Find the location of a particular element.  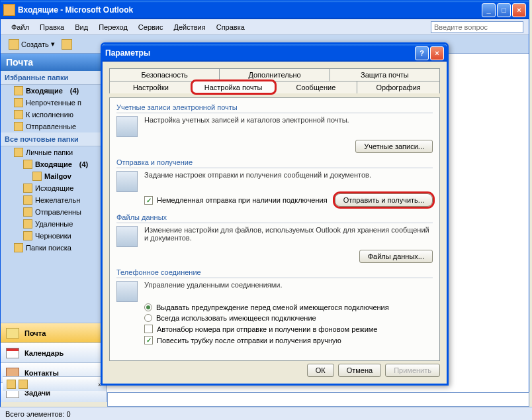

tree-junk: Нежелательн is located at coordinates (53, 200).